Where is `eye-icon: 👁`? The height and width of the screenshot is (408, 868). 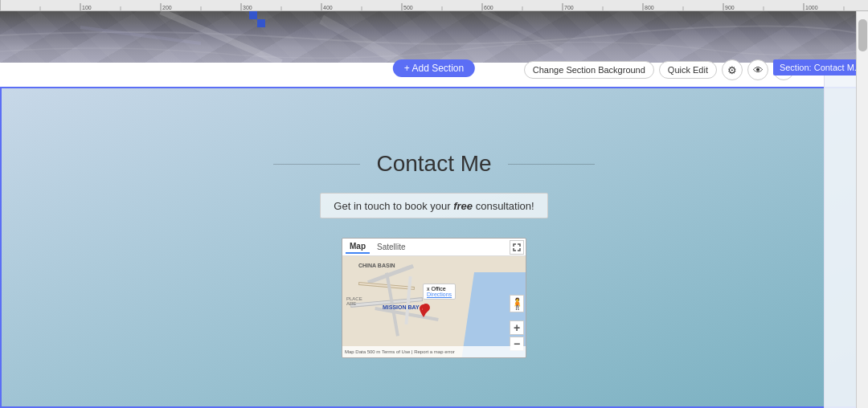 eye-icon: 👁 is located at coordinates (759, 71).